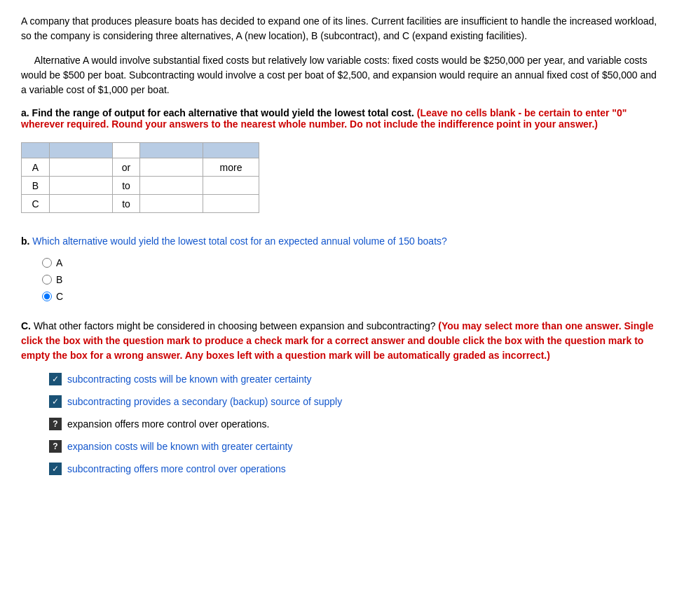 The image size is (684, 616). What do you see at coordinates (171, 168) in the screenshot?
I see `row-a-field2` at bounding box center [171, 168].